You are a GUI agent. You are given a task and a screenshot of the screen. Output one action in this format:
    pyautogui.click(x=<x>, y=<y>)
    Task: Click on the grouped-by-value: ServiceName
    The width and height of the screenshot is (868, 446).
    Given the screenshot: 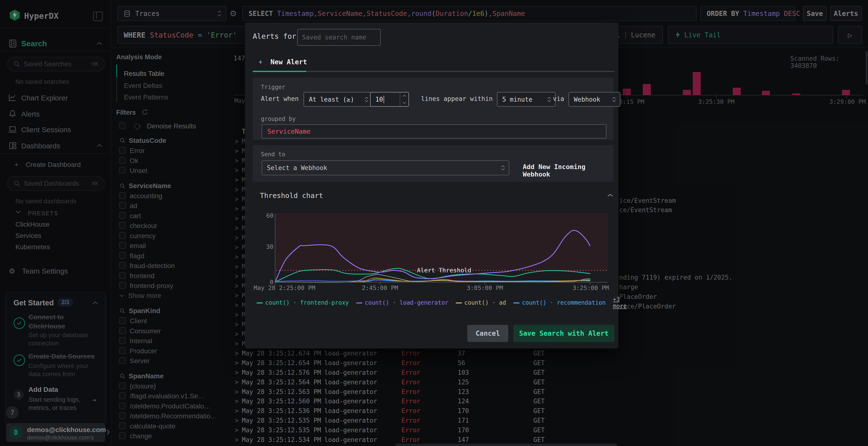 What is the action you would take?
    pyautogui.click(x=289, y=131)
    